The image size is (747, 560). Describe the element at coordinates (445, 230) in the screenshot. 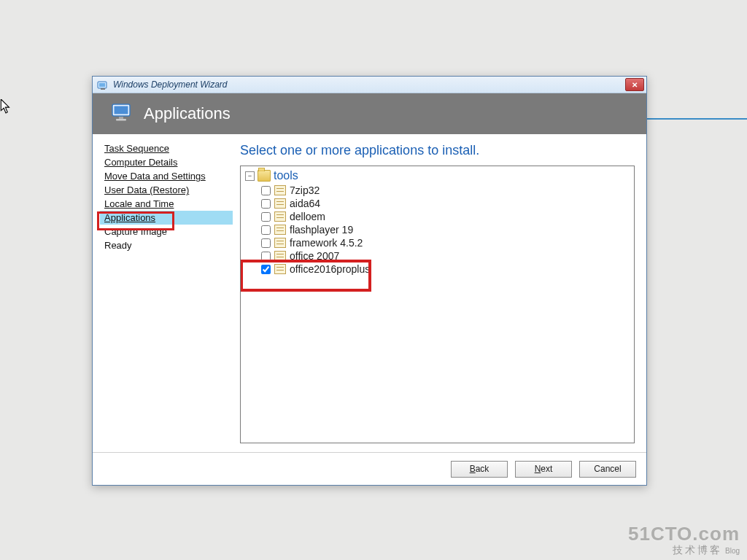

I see `tree-children: 7zip32aida64delloemflashplayer 19framewo…` at that location.